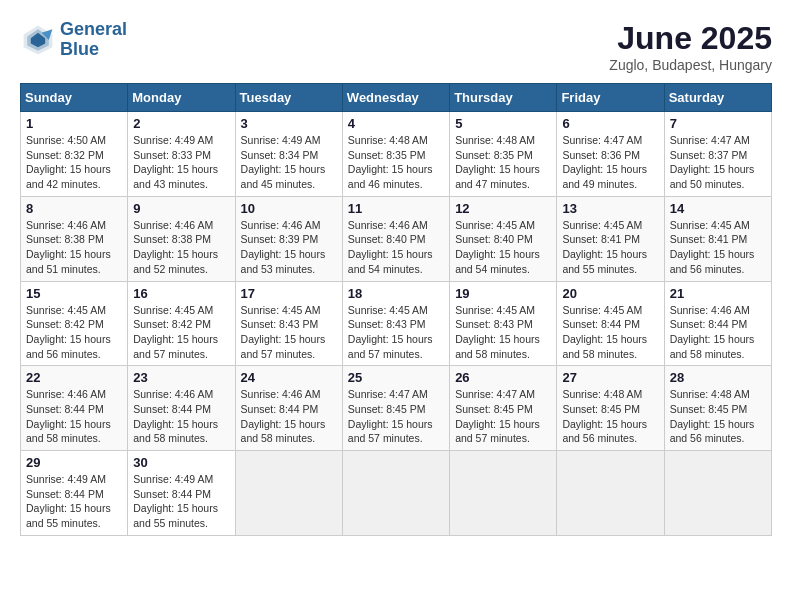 This screenshot has height=612, width=792. I want to click on day-number: 29, so click(74, 462).